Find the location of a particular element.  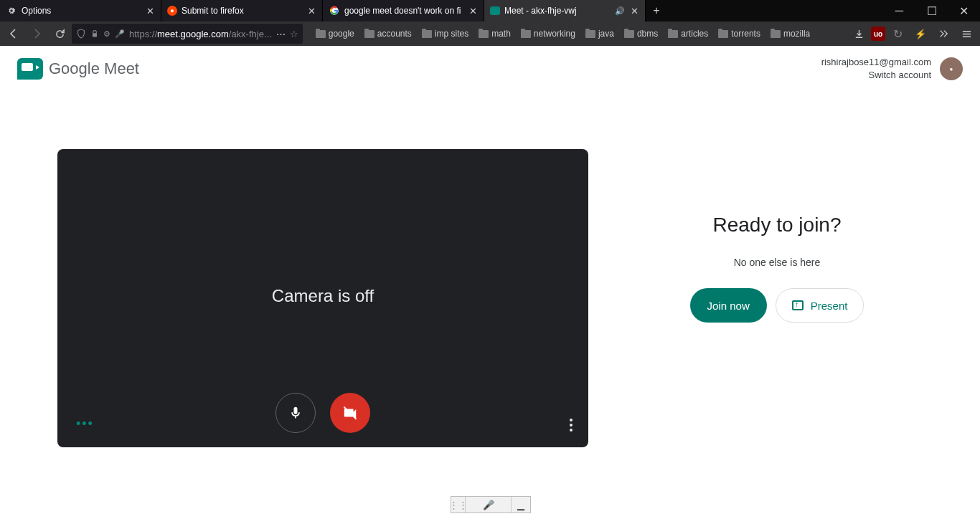

menu-button is located at coordinates (966, 34).